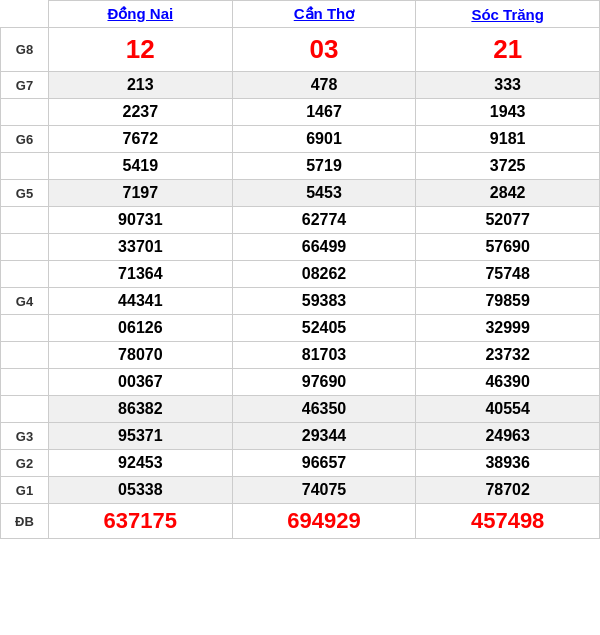  What do you see at coordinates (508, 50) in the screenshot?
I see `cell-g8-2: 21` at bounding box center [508, 50].